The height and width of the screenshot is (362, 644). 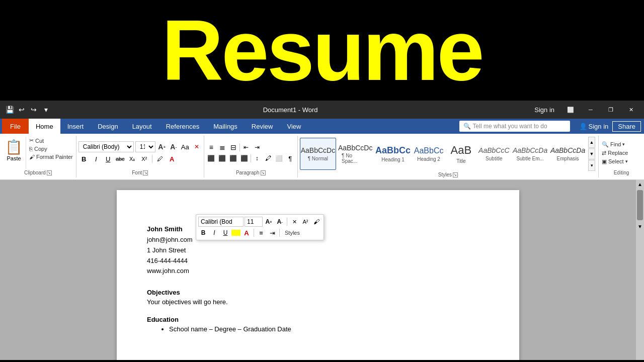 I want to click on restore-button: ❐, so click(x=611, y=110).